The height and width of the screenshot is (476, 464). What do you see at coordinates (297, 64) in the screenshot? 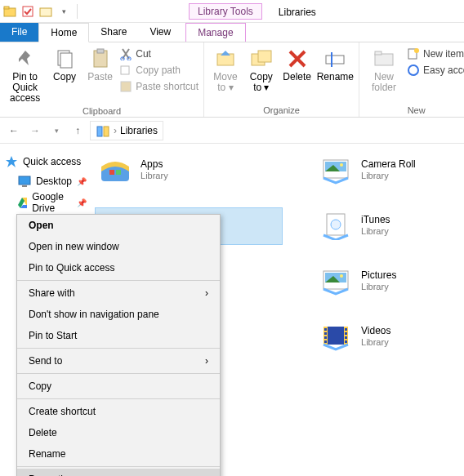
I see `delete-button: Delete` at bounding box center [297, 64].